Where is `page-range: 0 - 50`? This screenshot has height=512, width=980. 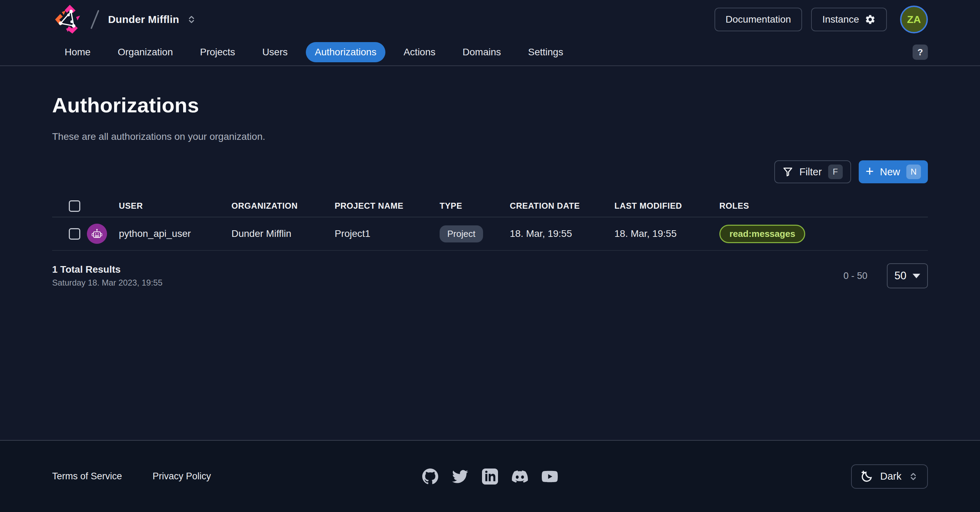 page-range: 0 - 50 is located at coordinates (855, 276).